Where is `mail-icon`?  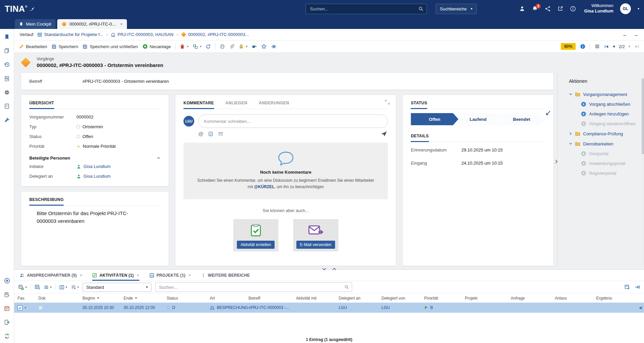 mail-icon is located at coordinates (221, 134).